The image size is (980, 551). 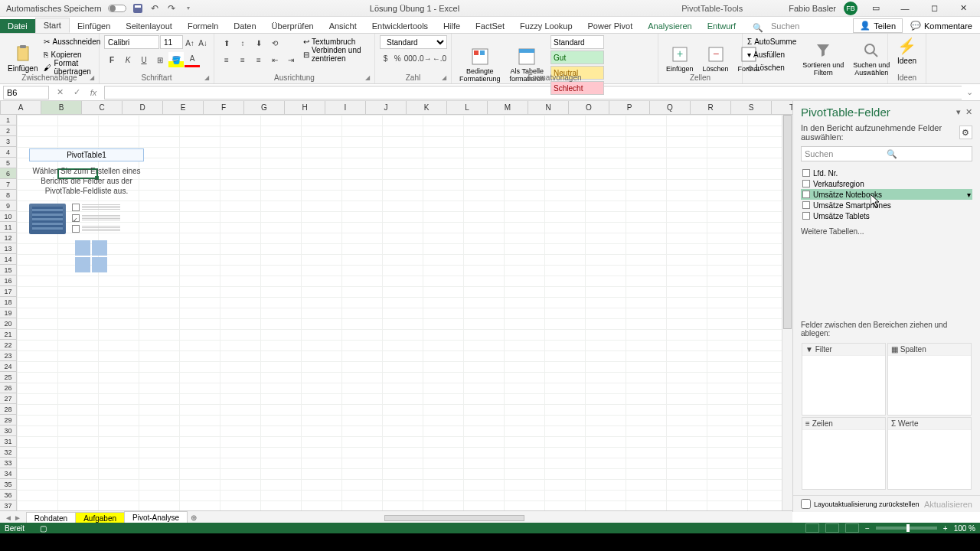 What do you see at coordinates (172, 42) in the screenshot?
I see `font-size-combo` at bounding box center [172, 42].